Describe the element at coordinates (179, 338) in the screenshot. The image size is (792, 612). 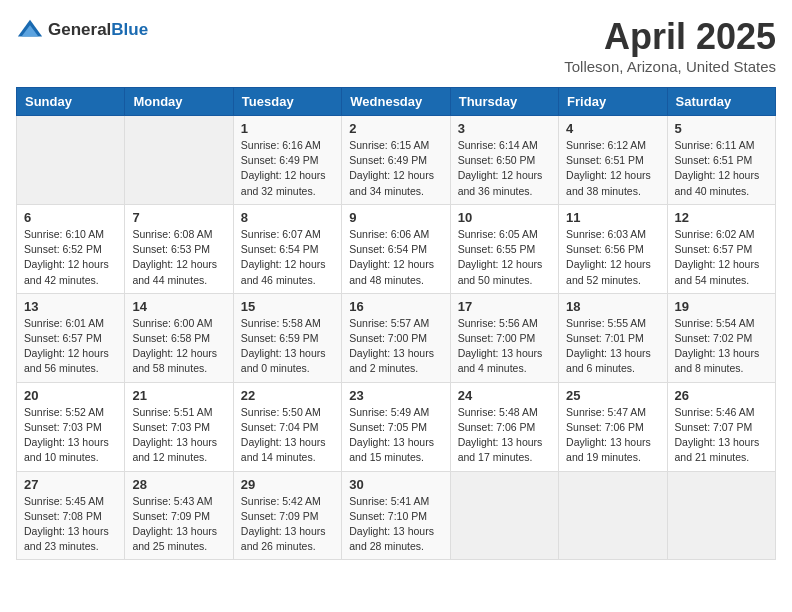
I see `calendar-cell: 14Sunrise: 6:00 AM Sunset: 6:58 PM Dayli…` at that location.